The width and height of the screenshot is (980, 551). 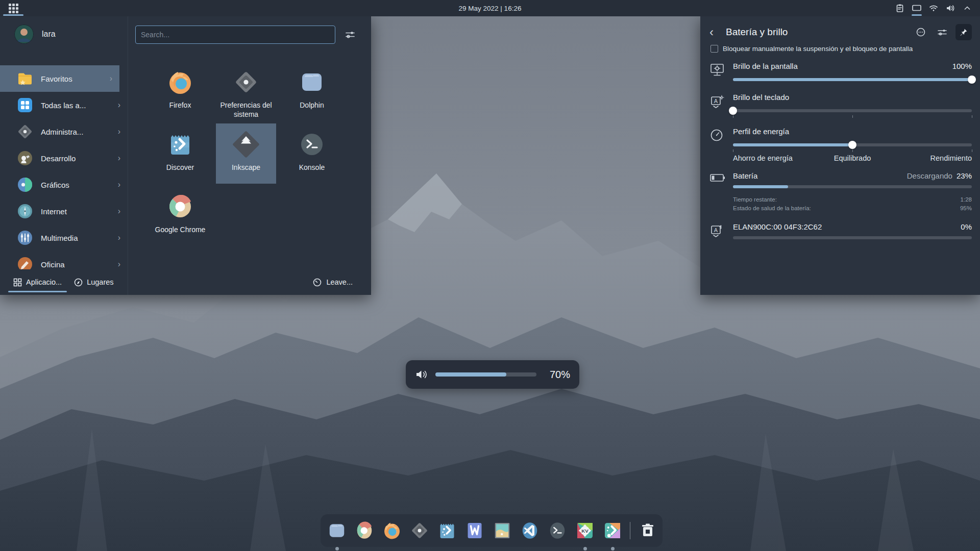 I want to click on volume-icon, so click(x=950, y=8).